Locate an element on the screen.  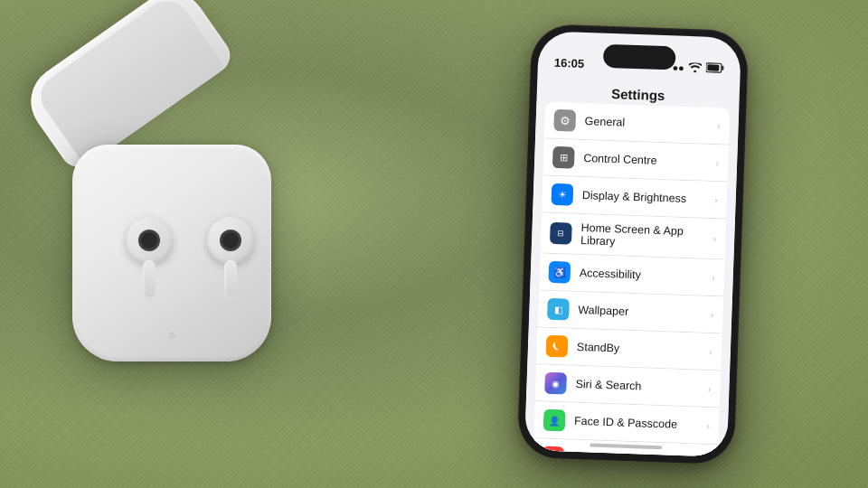
airpod-right-bud is located at coordinates (231, 240).